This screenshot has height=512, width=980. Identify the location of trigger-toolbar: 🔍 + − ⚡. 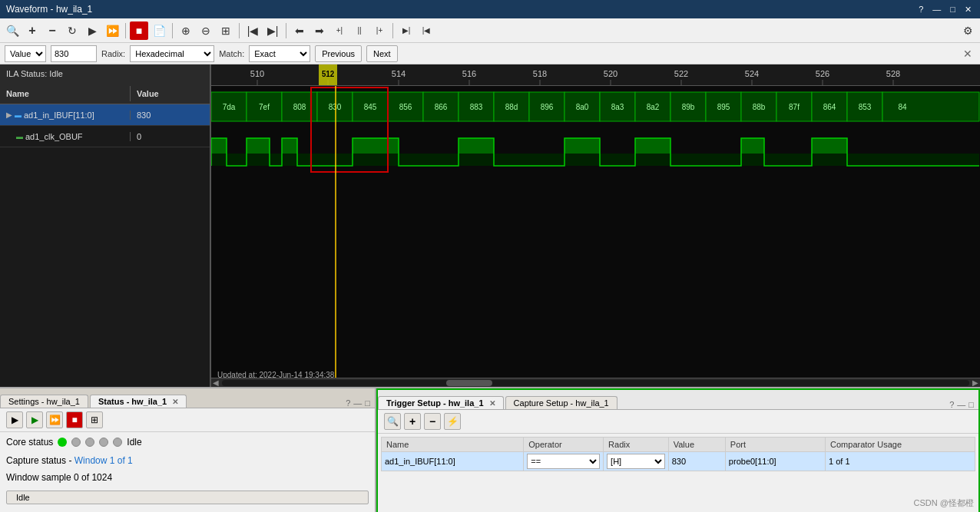
(678, 422).